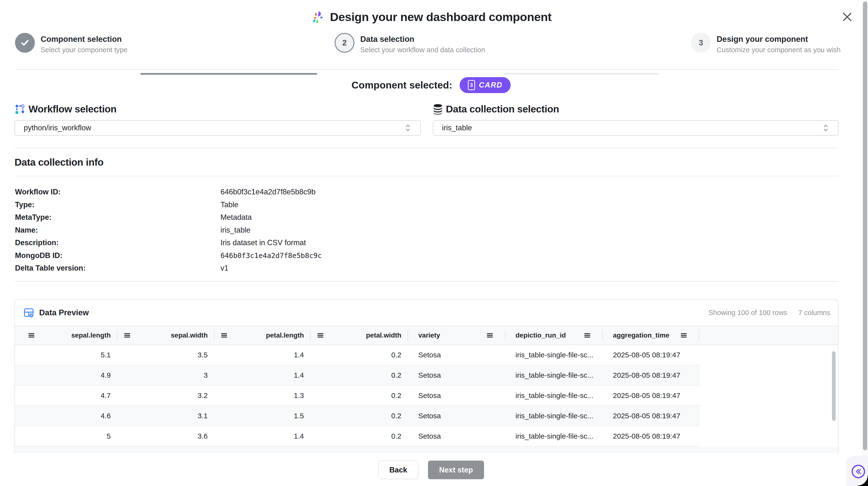  I want to click on info-value: Table, so click(229, 205).